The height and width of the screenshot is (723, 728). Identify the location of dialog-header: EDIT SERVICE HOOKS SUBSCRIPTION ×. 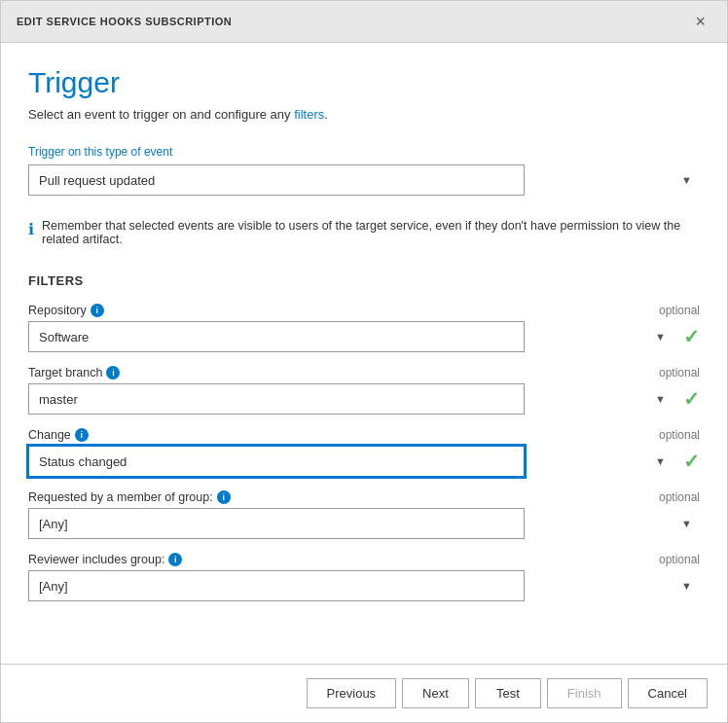
(364, 21).